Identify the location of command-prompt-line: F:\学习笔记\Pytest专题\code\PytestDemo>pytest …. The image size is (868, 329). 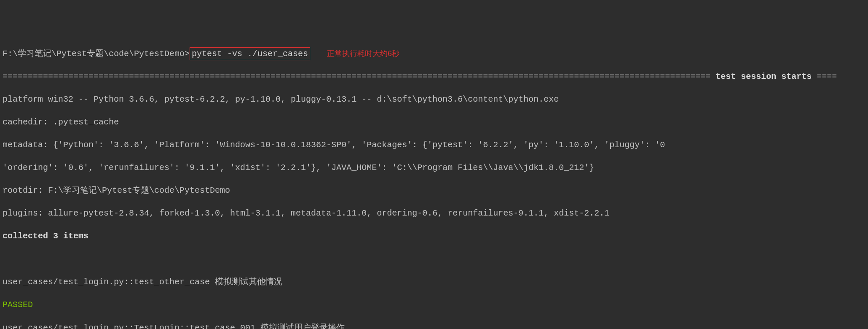
(435, 54).